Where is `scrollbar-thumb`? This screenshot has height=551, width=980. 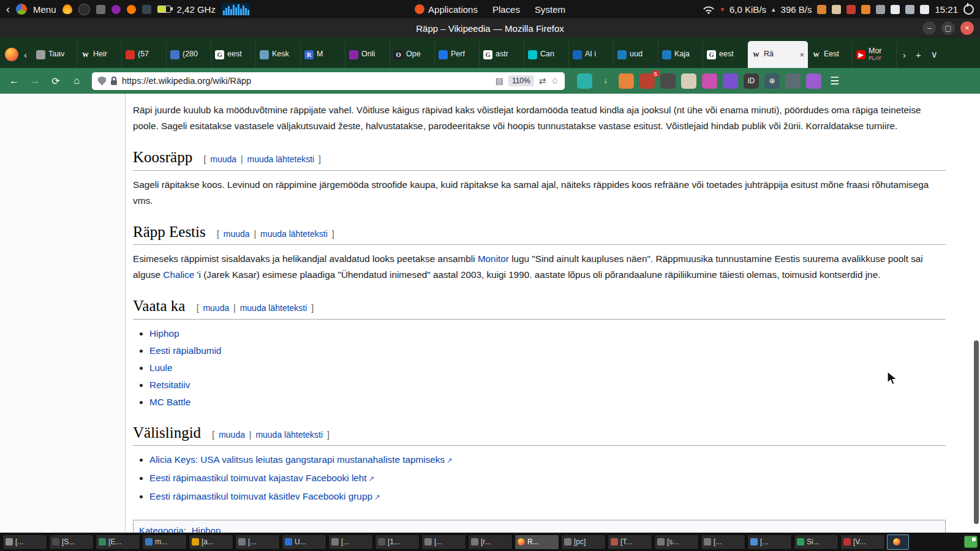 scrollbar-thumb is located at coordinates (976, 432).